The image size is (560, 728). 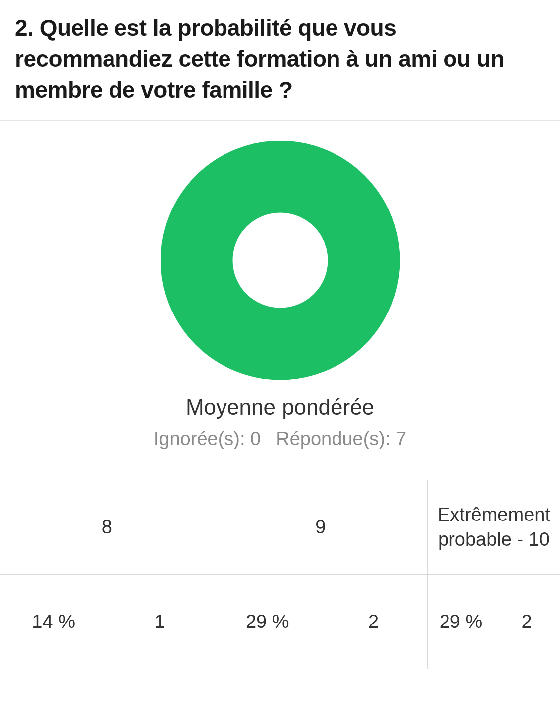 I want to click on chart-stats: Ignorée(s): 0 Répondue(s): 7, so click(x=280, y=439).